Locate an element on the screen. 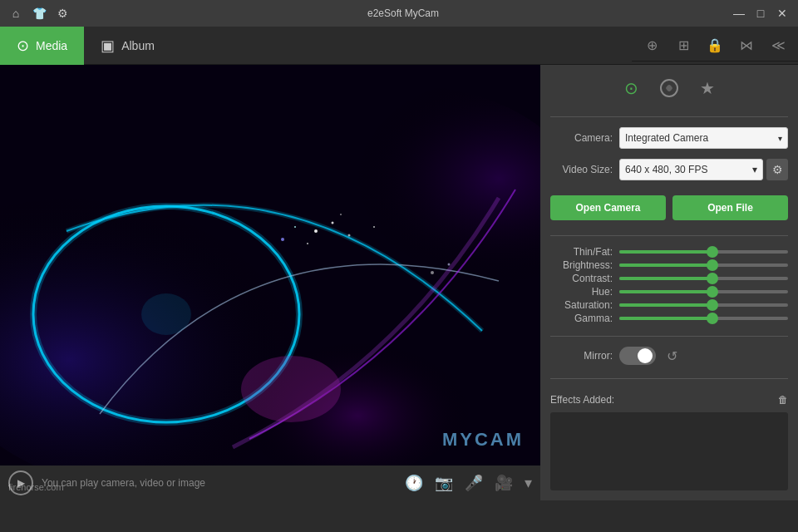 The width and height of the screenshot is (798, 532). effects-header: Effects Added: 🗑 is located at coordinates (669, 400).